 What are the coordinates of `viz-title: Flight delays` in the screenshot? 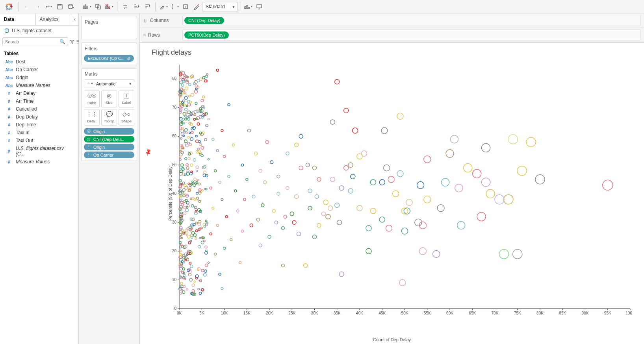 It's located at (392, 54).